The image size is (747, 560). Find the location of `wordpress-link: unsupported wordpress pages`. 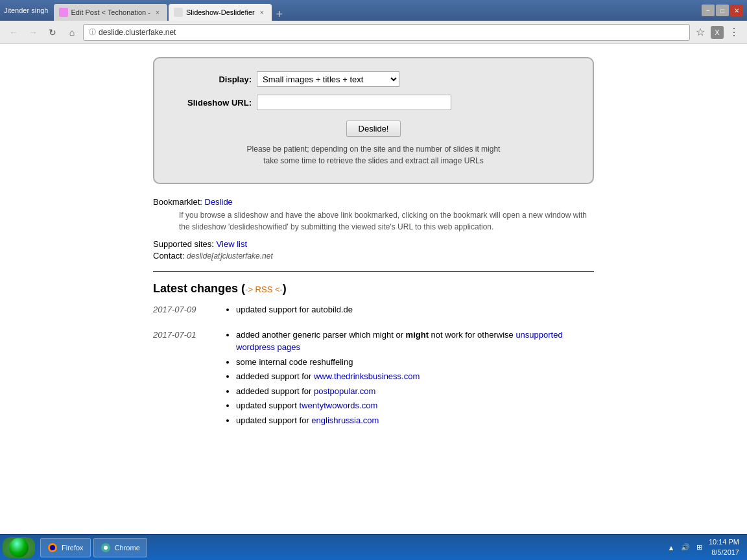

wordpress-link: unsupported wordpress pages is located at coordinates (399, 341).